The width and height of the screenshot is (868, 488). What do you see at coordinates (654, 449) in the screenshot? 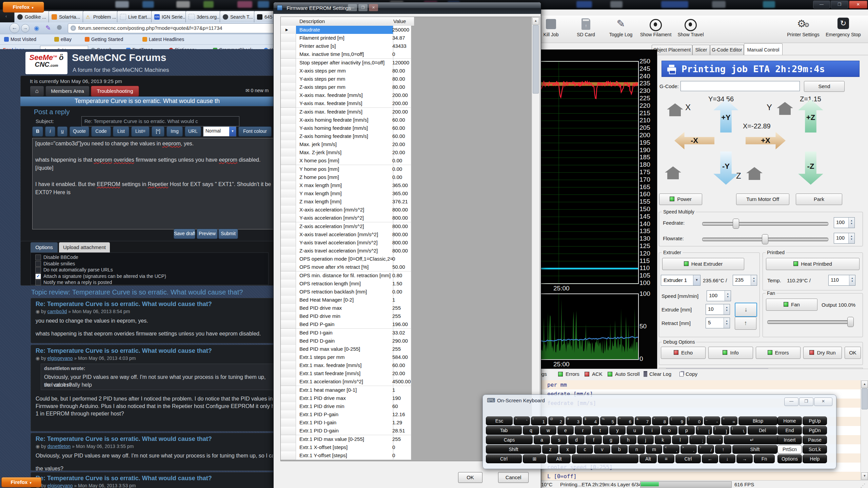
I see `key-m: m` at bounding box center [654, 449].